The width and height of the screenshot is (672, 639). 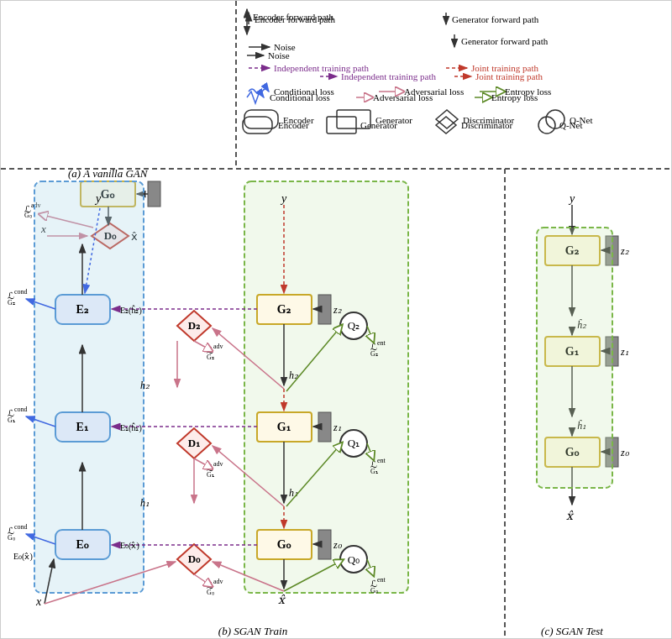 What do you see at coordinates (338, 310) in the screenshot?
I see `svg-text: z₂` at bounding box center [338, 310].